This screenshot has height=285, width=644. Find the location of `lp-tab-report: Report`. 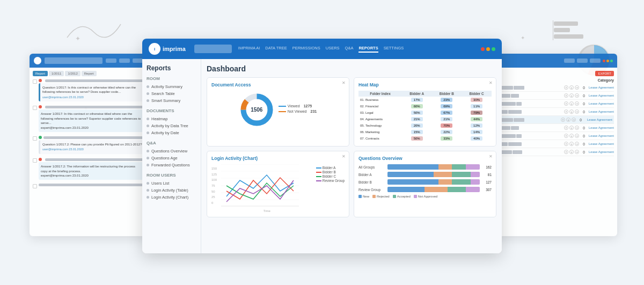

lp-tab-report: Report is located at coordinates (40, 74).